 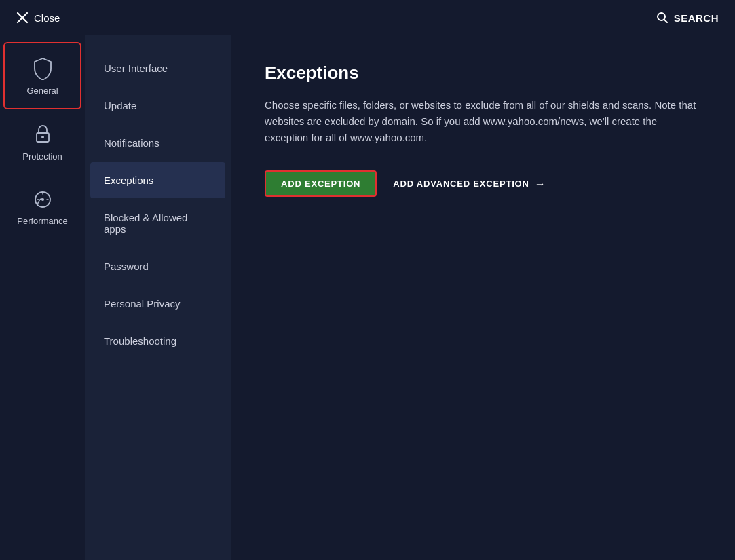 I want to click on sidebar-item-protection-label: Protection, so click(x=42, y=156).